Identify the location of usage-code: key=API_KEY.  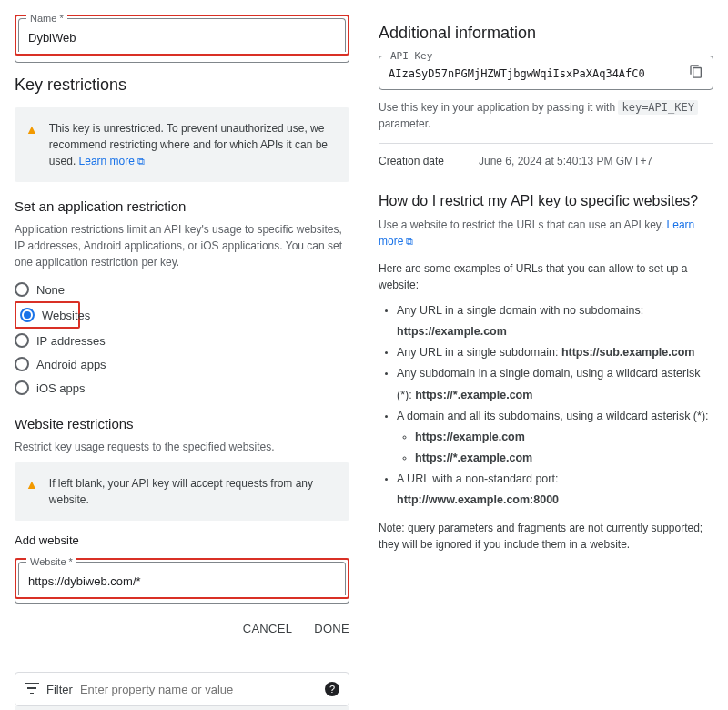
(657, 107).